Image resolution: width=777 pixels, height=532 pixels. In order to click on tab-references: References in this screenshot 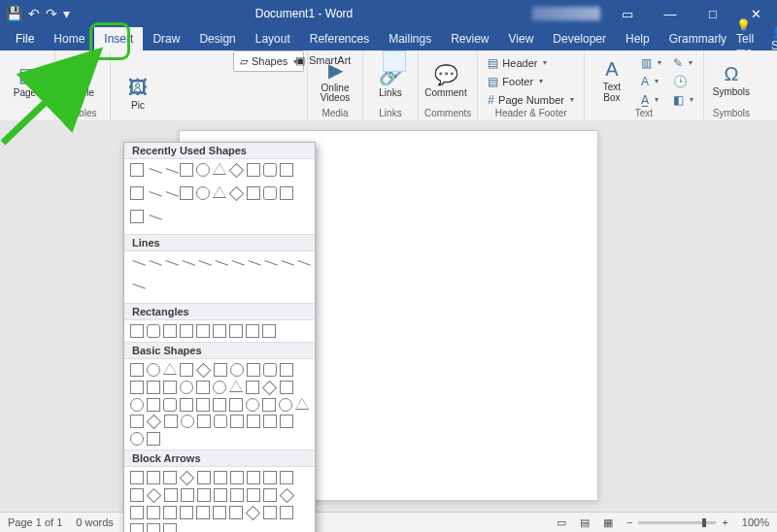, I will do `click(340, 39)`.